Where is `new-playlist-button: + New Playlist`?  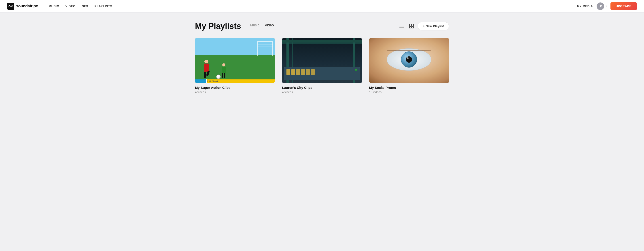
new-playlist-button: + New Playlist is located at coordinates (434, 26).